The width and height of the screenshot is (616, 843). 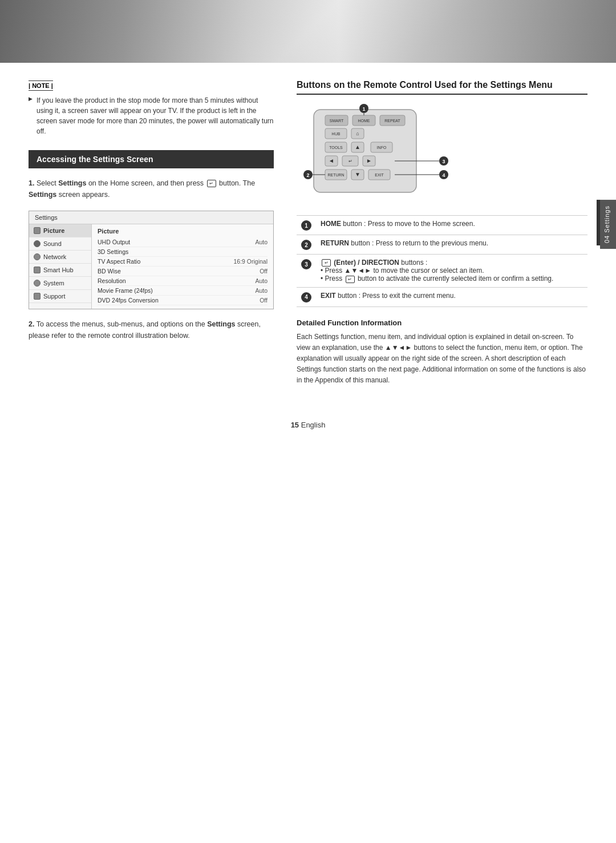 I want to click on header-banner, so click(x=308, y=31).